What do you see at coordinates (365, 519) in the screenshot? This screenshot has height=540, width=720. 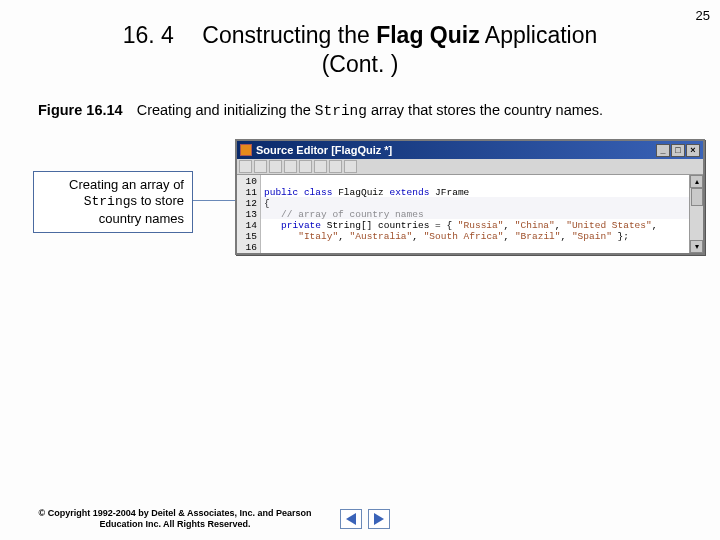 I see `nav-buttons` at bounding box center [365, 519].